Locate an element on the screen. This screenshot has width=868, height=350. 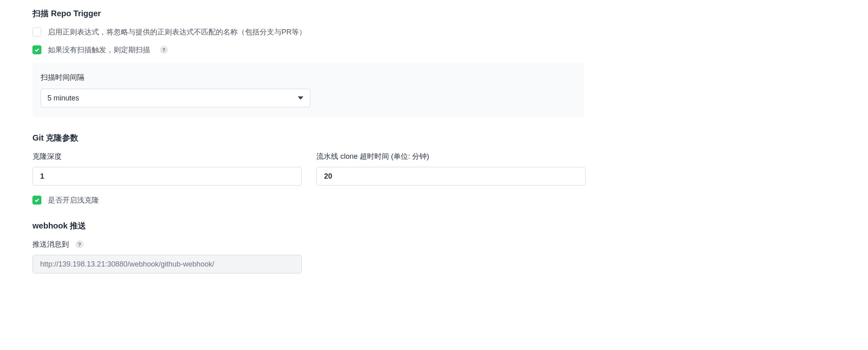
scan-interval-subsection: 扫描时间间隔 5 minutes is located at coordinates (308, 90).